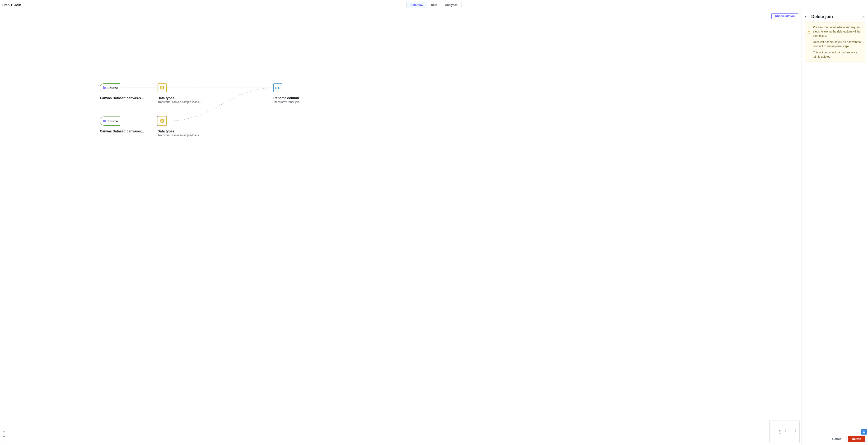 The height and width of the screenshot is (445, 868). Describe the element at coordinates (286, 94) in the screenshot. I see `node-rename-column: Rename column Transform: Inner join` at that location.